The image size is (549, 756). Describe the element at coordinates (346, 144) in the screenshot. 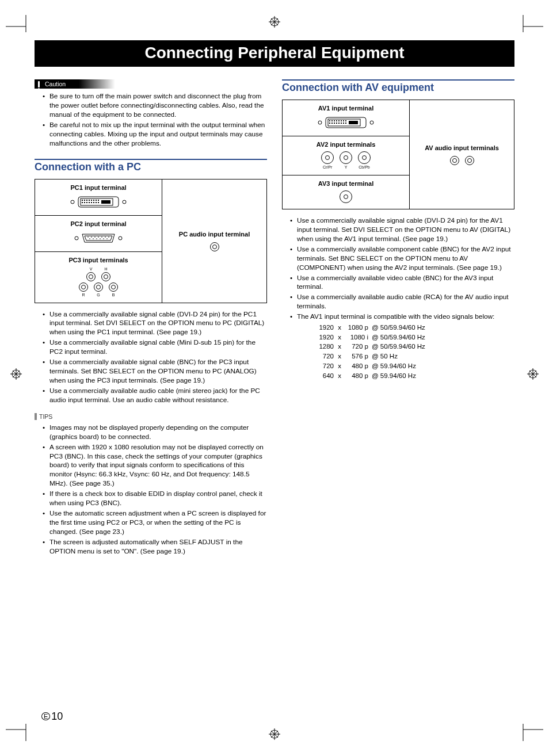

I see `av2-label: AV2 input terminals` at that location.